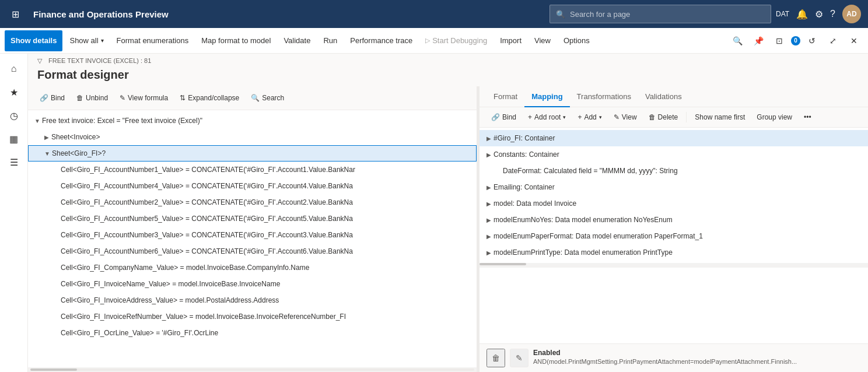 Image resolution: width=868 pixels, height=372 pixels. Describe the element at coordinates (503, 264) in the screenshot. I see `mapping-scrollbar-thumb` at that location.